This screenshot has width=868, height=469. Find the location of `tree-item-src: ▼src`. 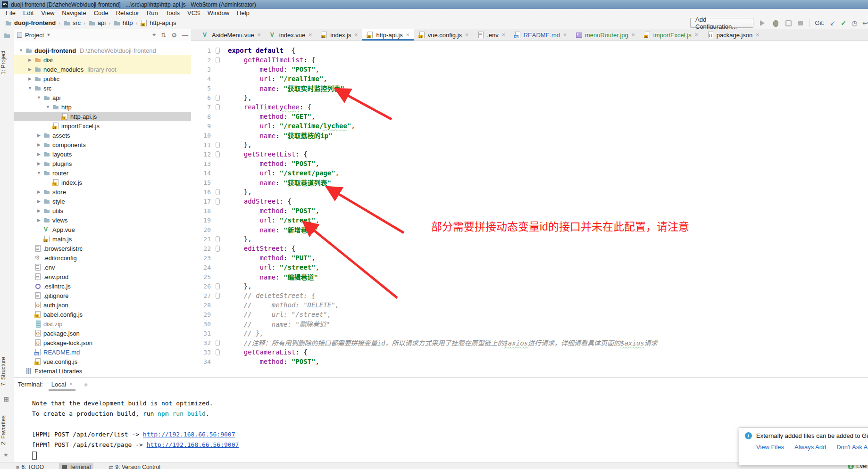

tree-item-src: ▼src is located at coordinates (103, 88).